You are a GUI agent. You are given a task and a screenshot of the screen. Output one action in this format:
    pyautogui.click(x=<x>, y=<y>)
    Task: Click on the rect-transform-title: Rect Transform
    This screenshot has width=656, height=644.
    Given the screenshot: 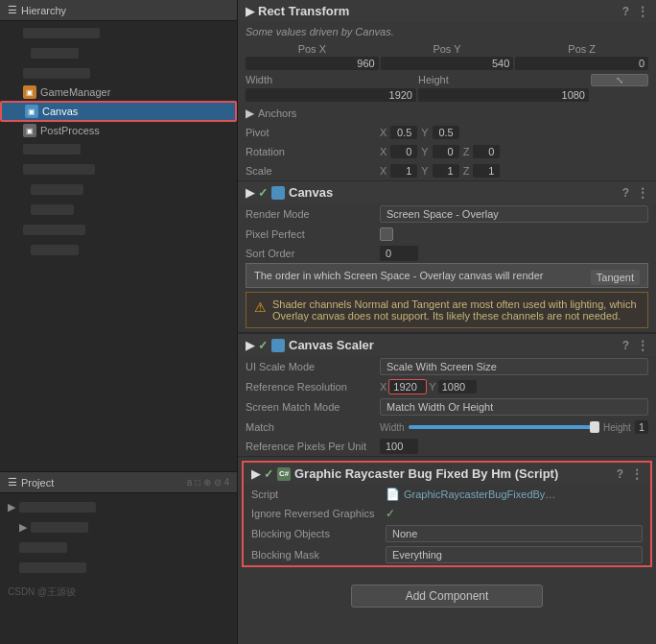 What is the action you would take?
    pyautogui.click(x=303, y=12)
    